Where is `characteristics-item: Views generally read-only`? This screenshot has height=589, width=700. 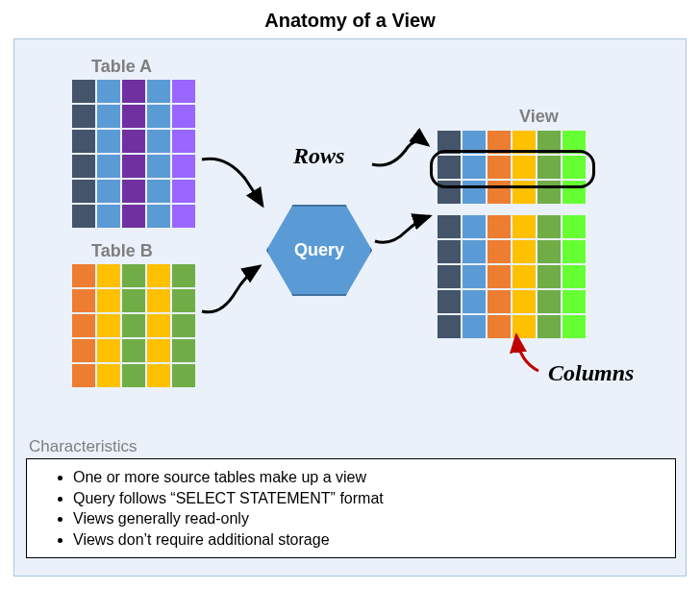
characteristics-item: Views generally read-only is located at coordinates (361, 519).